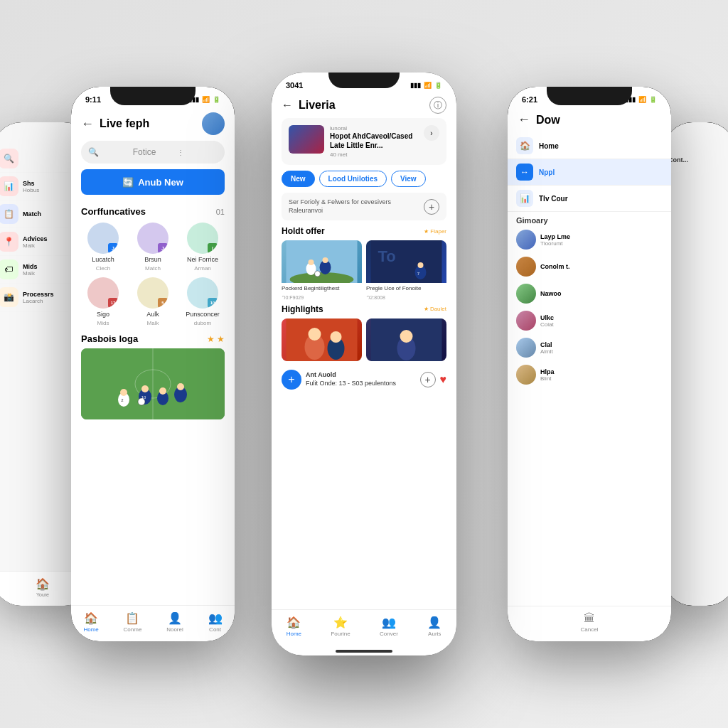  I want to click on list-sub-5: Lacarch, so click(38, 301).